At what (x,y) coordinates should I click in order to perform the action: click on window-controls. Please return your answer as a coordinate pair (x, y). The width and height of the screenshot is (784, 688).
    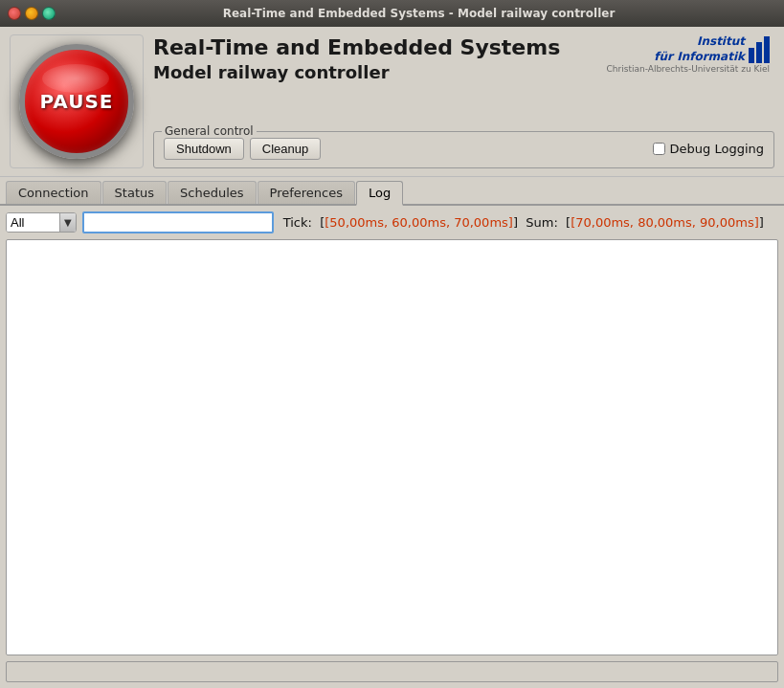
    Looking at the image, I should click on (32, 13).